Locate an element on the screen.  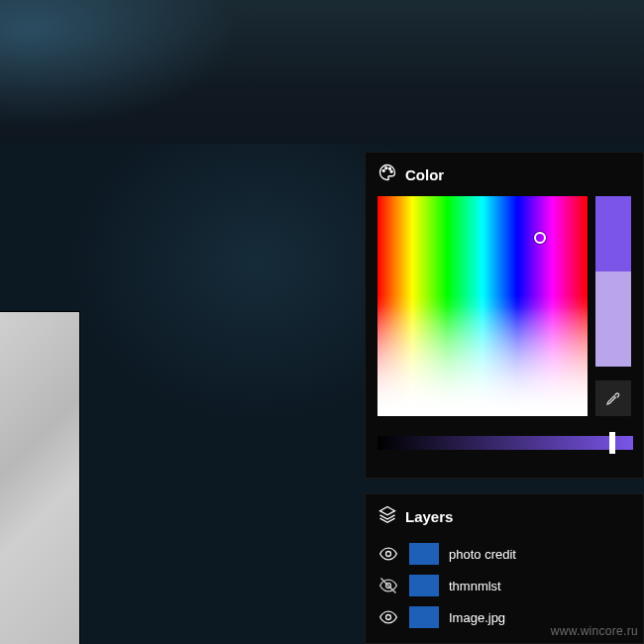
layer-name: Image.jpg is located at coordinates (478, 618).